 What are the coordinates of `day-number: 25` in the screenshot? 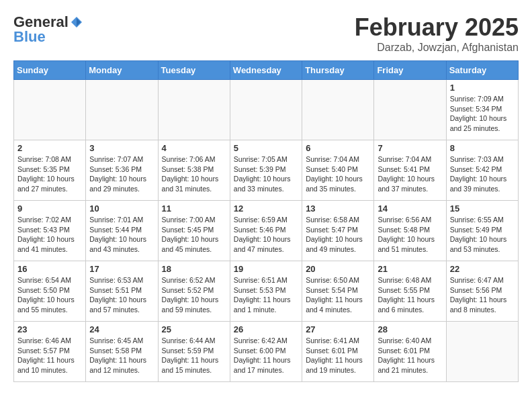 It's located at (194, 329).